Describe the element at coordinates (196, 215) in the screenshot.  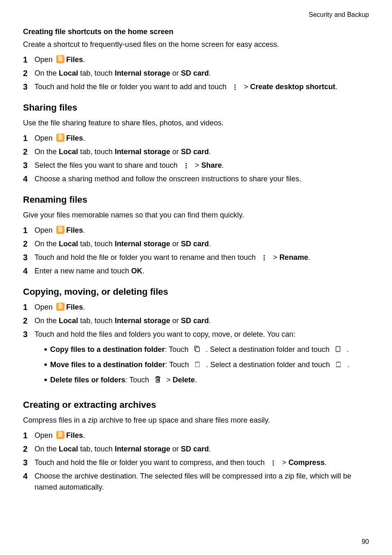
I see `intro-renaming-files: Give your files memorable names so that …` at that location.